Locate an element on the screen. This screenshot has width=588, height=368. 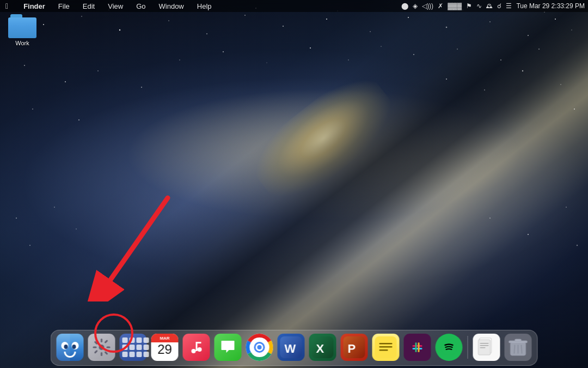
clock-icon: 🕰 is located at coordinates (489, 6).